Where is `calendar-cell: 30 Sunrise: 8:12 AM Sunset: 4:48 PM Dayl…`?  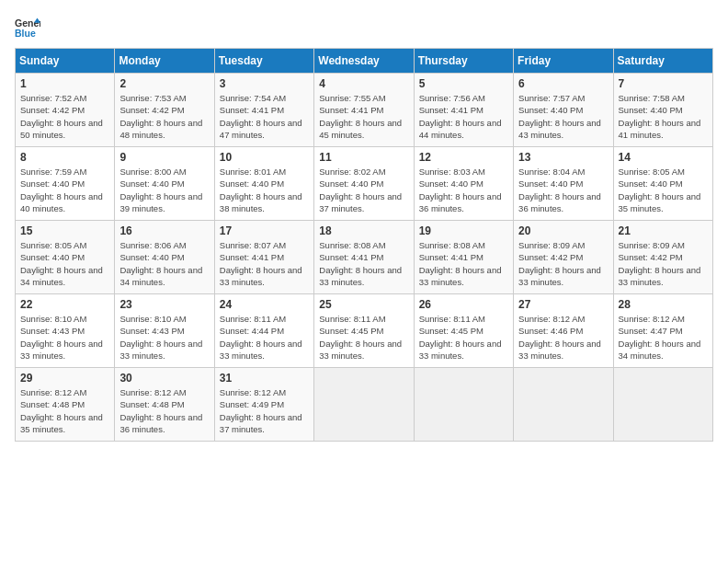 calendar-cell: 30 Sunrise: 8:12 AM Sunset: 4:48 PM Dayl… is located at coordinates (165, 405).